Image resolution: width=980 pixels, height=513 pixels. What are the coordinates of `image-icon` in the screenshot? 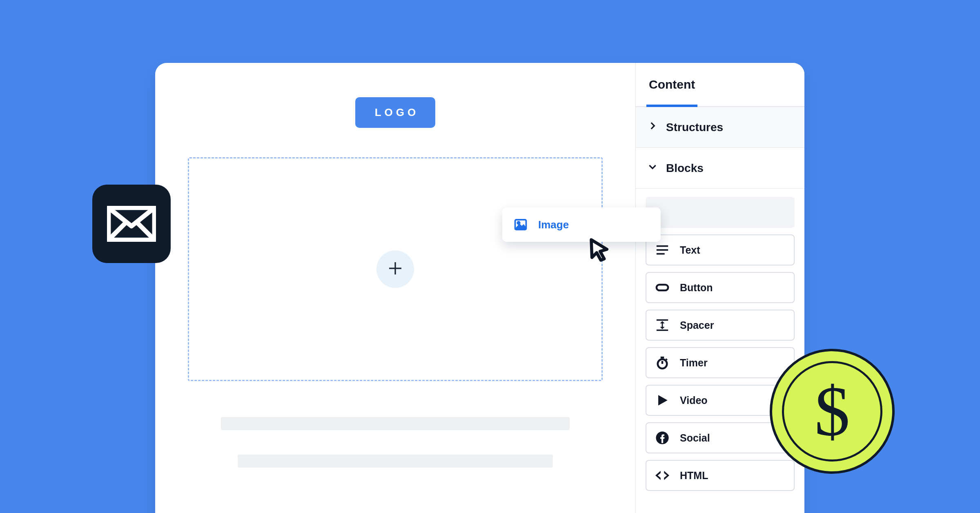 It's located at (521, 225).